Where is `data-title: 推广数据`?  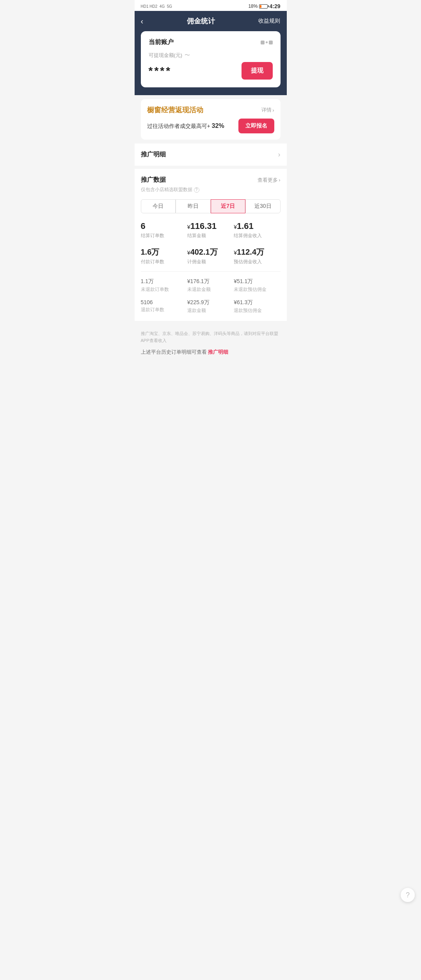
data-title: 推广数据 is located at coordinates (153, 180).